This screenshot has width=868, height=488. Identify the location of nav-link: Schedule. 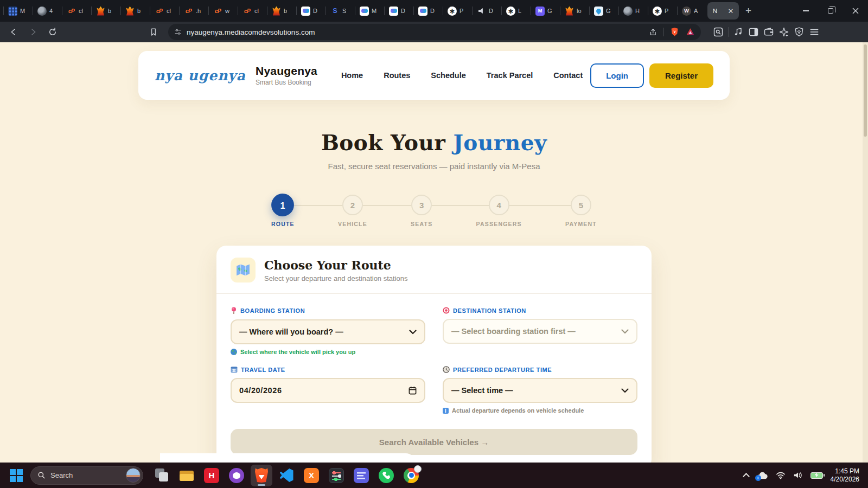
(448, 75).